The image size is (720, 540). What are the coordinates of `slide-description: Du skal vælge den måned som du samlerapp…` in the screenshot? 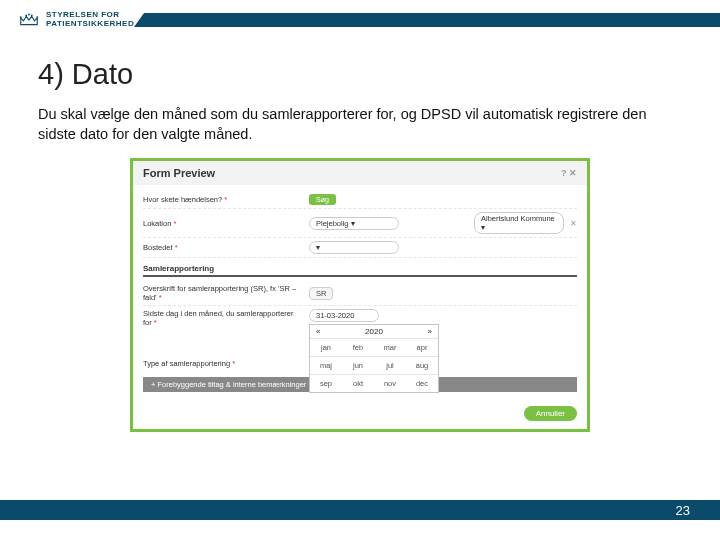 It's located at (360, 124).